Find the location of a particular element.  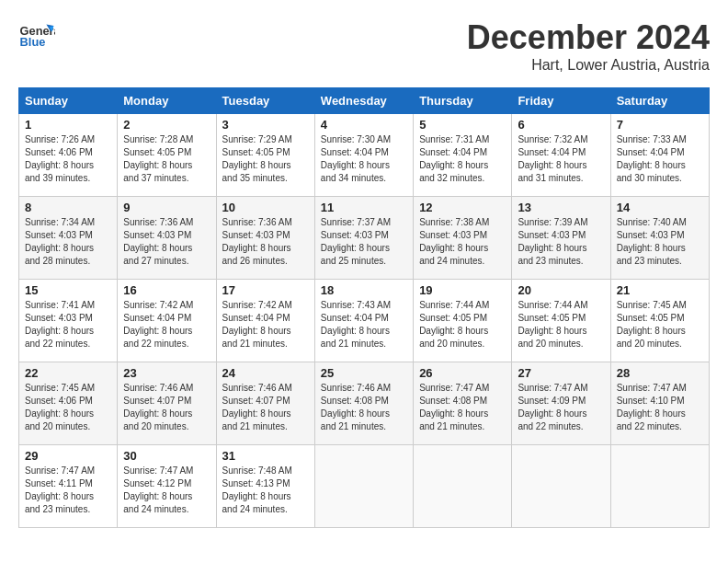

day-info: Sunrise: 7:31 AMSunset: 4:04 PMDaylight:… is located at coordinates (454, 158).